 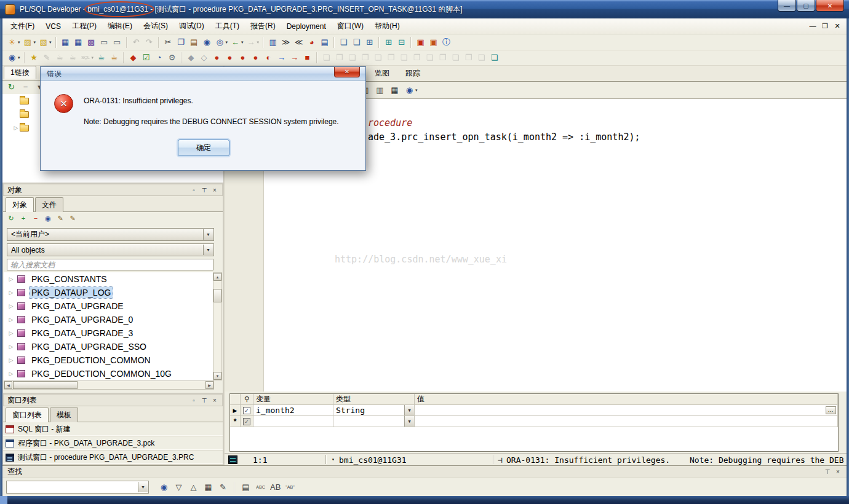 I want to click on find-object-button: ◉, so click(x=48, y=218).